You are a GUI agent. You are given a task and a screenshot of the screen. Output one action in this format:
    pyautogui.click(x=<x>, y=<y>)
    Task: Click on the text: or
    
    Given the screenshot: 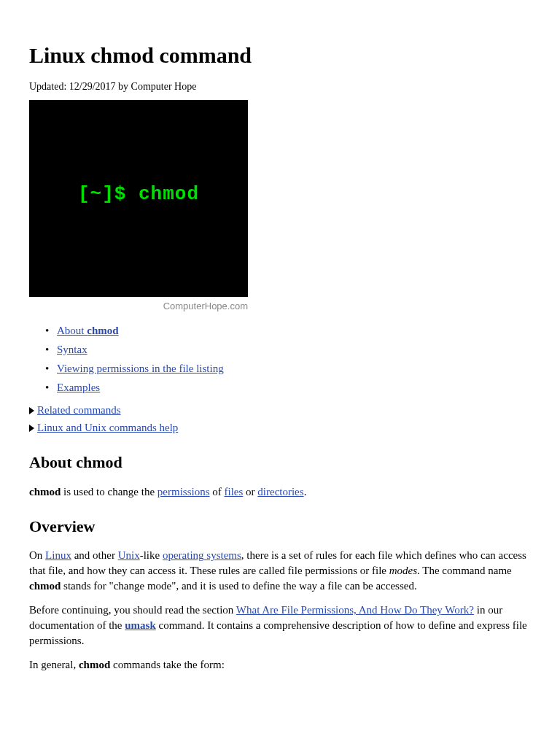 What is the action you would take?
    pyautogui.click(x=250, y=492)
    